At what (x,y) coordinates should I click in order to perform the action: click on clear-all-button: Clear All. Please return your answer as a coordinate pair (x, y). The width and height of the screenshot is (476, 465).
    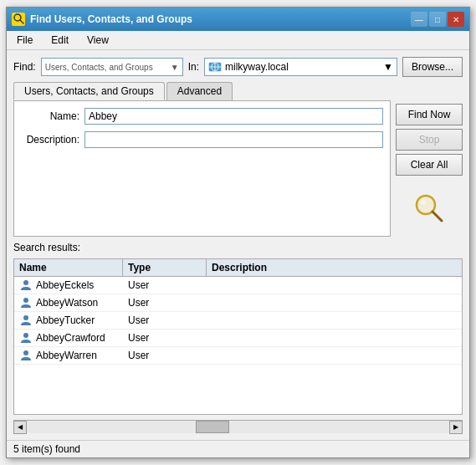
    Looking at the image, I should click on (429, 165).